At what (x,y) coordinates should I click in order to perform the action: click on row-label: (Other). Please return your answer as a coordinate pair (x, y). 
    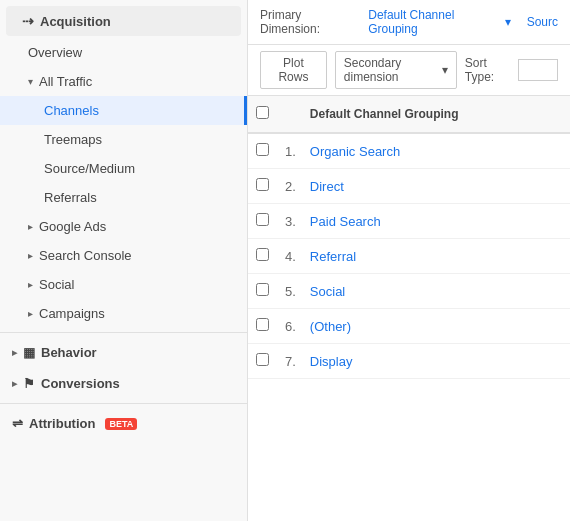
    Looking at the image, I should click on (424, 326).